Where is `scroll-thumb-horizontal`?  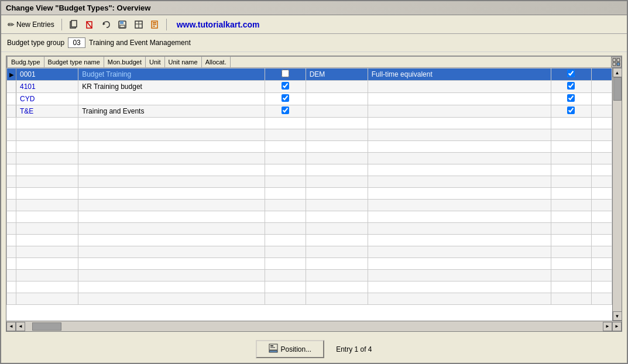 scroll-thumb-horizontal is located at coordinates (47, 327).